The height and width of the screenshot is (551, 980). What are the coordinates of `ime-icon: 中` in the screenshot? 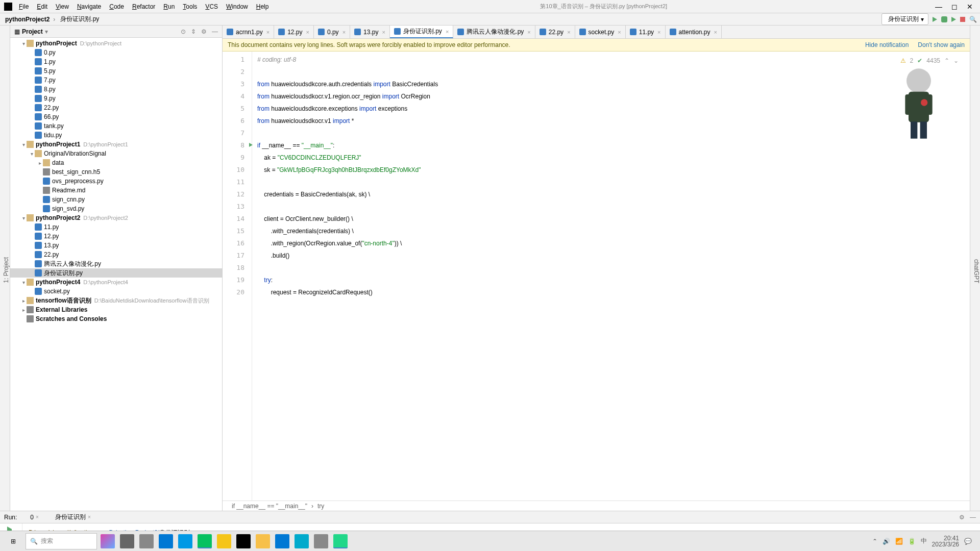 It's located at (924, 541).